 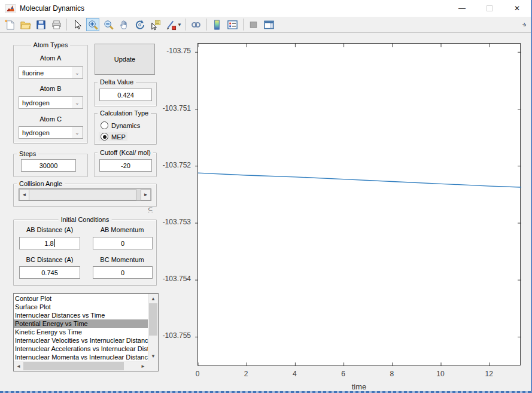 What do you see at coordinates (167, 205) in the screenshot?
I see `y-axis-tick-labels: -103.75-103.751-103.752-103.753-103.754-…` at bounding box center [167, 205].